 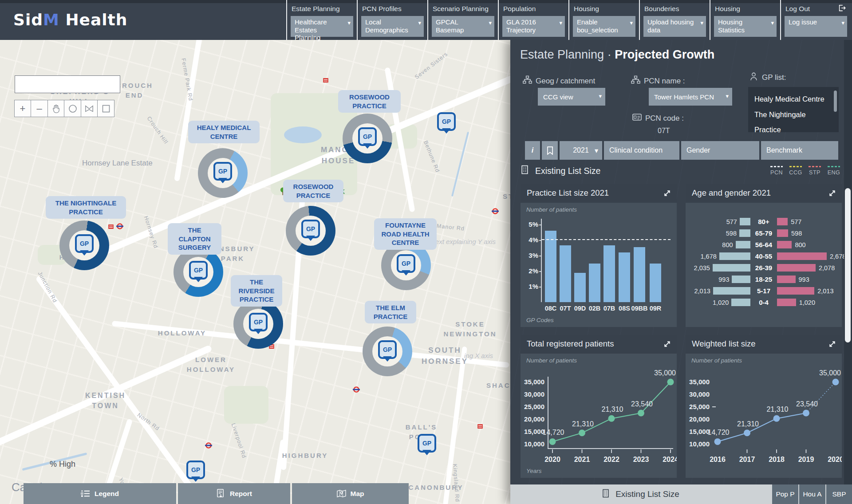 What do you see at coordinates (764, 245) in the screenshot?
I see `pyramid-age-label: 56-64` at bounding box center [764, 245].